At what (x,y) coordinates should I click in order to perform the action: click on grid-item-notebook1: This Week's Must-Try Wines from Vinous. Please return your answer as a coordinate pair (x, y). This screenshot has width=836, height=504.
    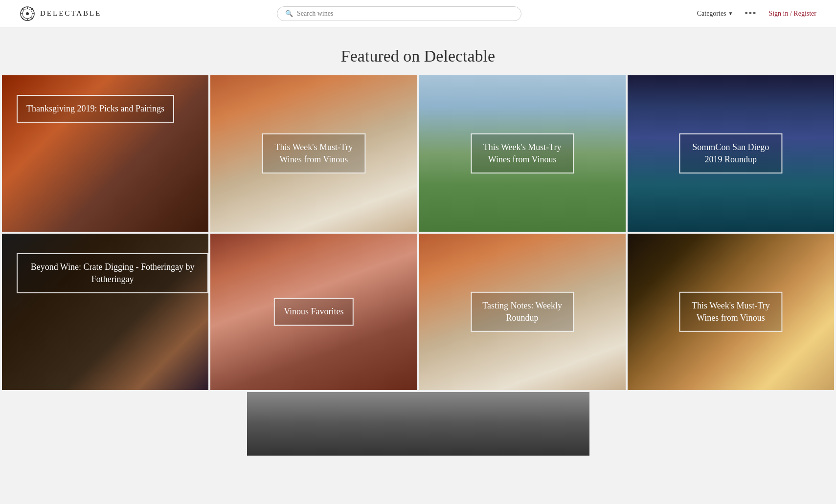
    Looking at the image, I should click on (314, 153).